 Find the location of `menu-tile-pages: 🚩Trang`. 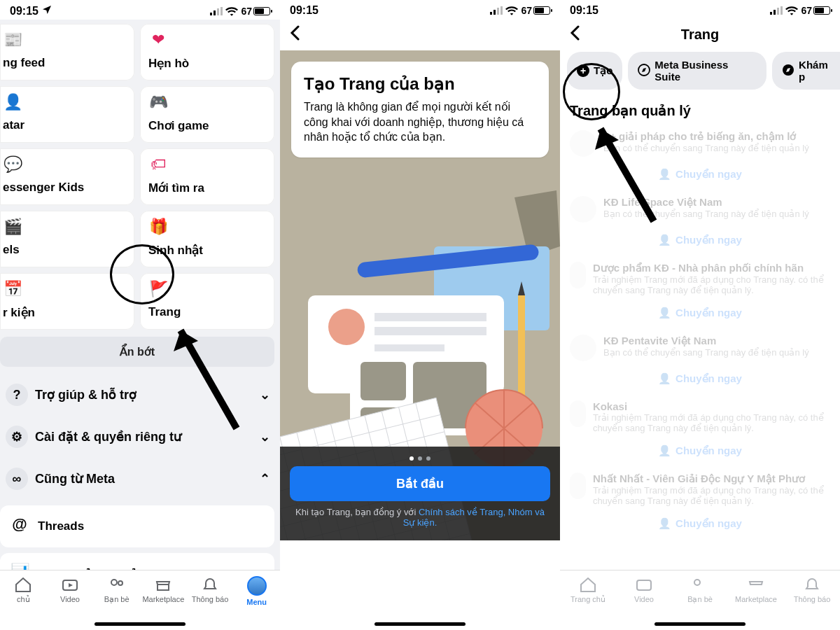

menu-tile-pages: 🚩Trang is located at coordinates (207, 301).